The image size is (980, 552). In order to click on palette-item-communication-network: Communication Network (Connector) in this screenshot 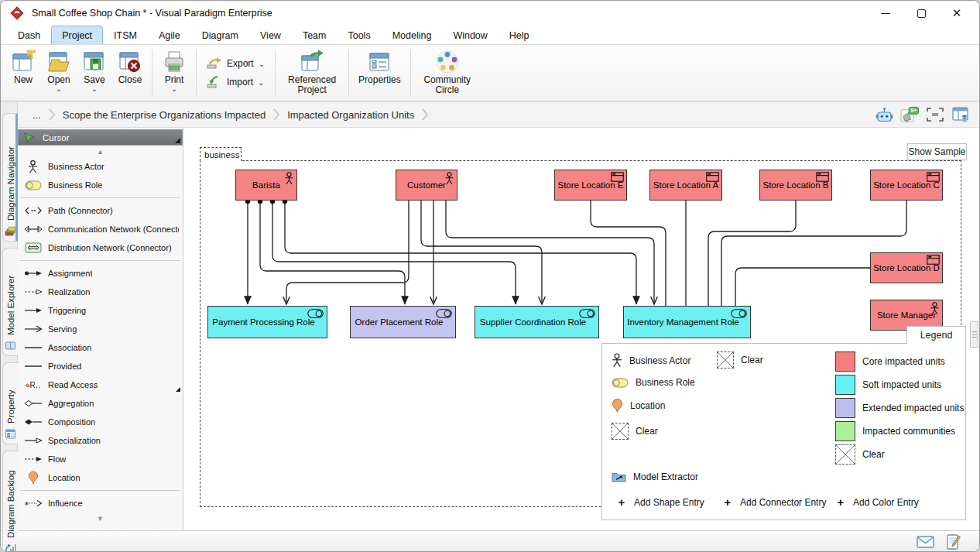, I will do `click(101, 229)`.